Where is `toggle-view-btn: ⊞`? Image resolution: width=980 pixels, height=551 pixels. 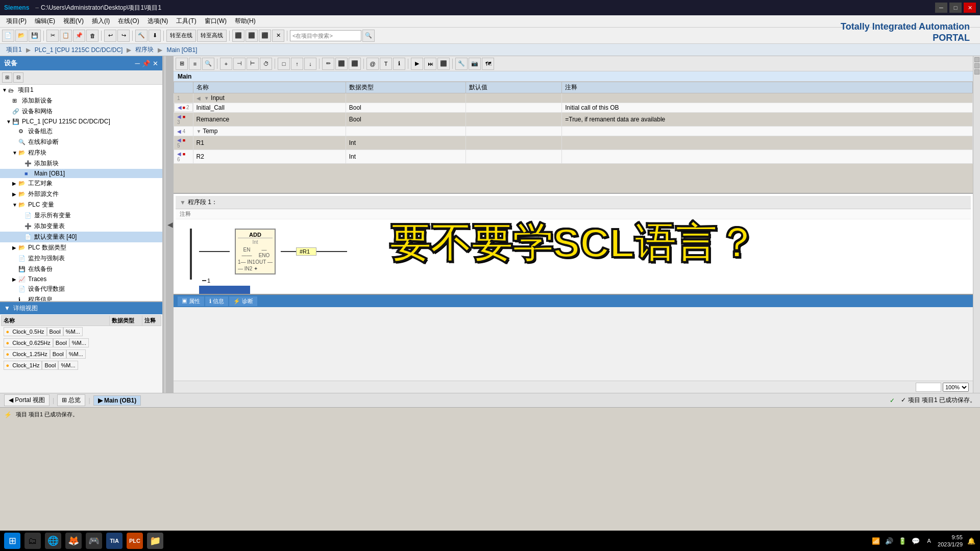
toggle-view-btn: ⊞ is located at coordinates (182, 64).